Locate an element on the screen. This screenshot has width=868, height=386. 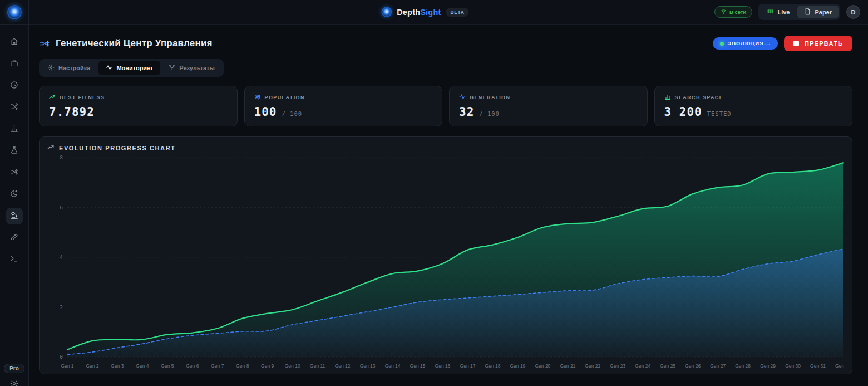
live-mode-button: Live is located at coordinates (778, 12).